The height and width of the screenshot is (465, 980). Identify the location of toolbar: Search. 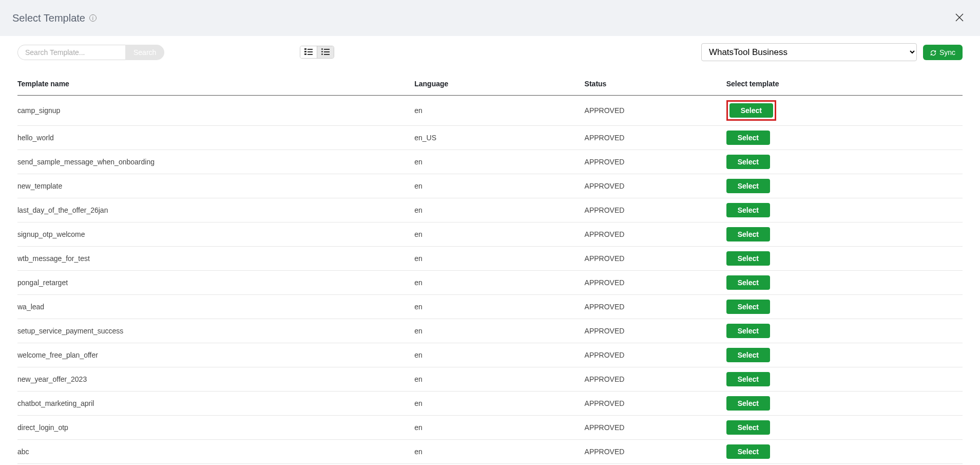
(490, 52).